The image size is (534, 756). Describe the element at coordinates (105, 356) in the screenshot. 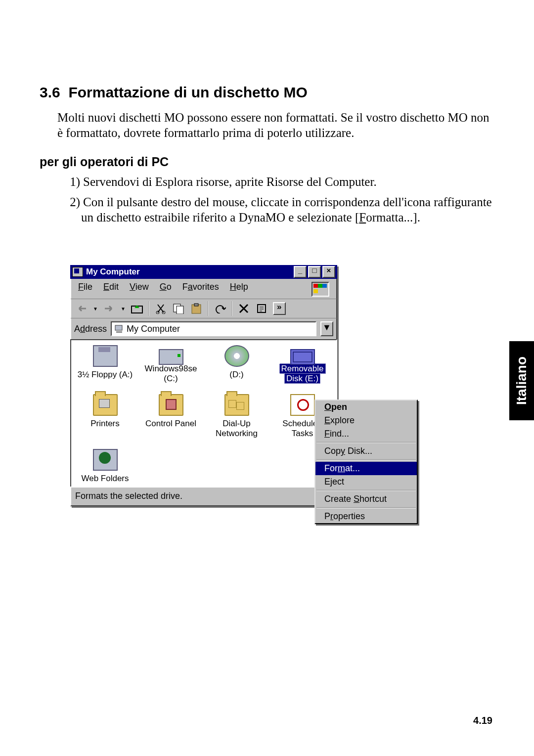

I see `floppy-icon` at that location.